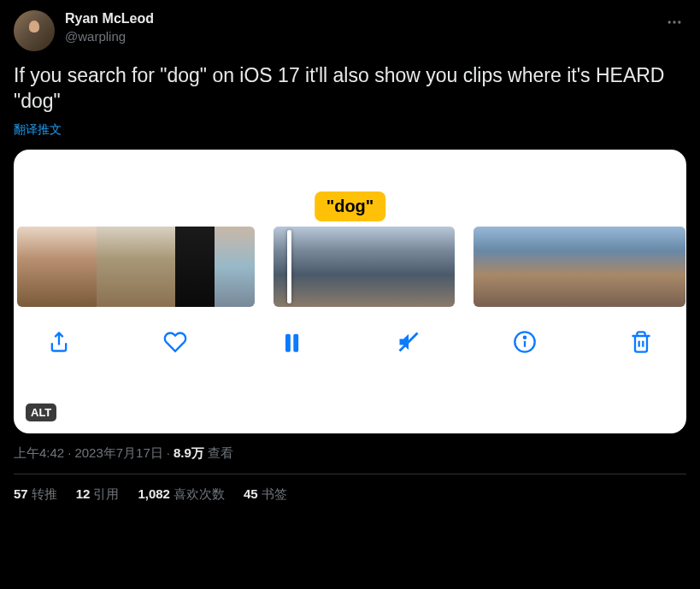  Describe the element at coordinates (289, 267) in the screenshot. I see `playhead` at that location.